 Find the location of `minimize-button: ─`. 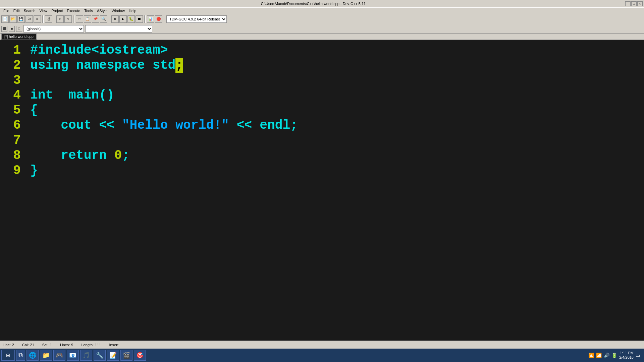

minimize-button: ─ is located at coordinates (628, 4).